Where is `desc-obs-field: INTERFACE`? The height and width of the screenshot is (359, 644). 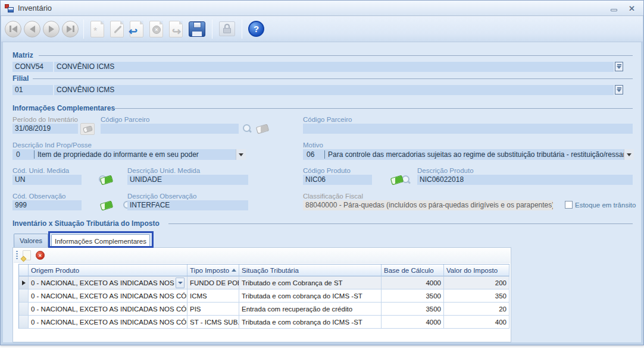 desc-obs-field: INTERFACE is located at coordinates (188, 206).